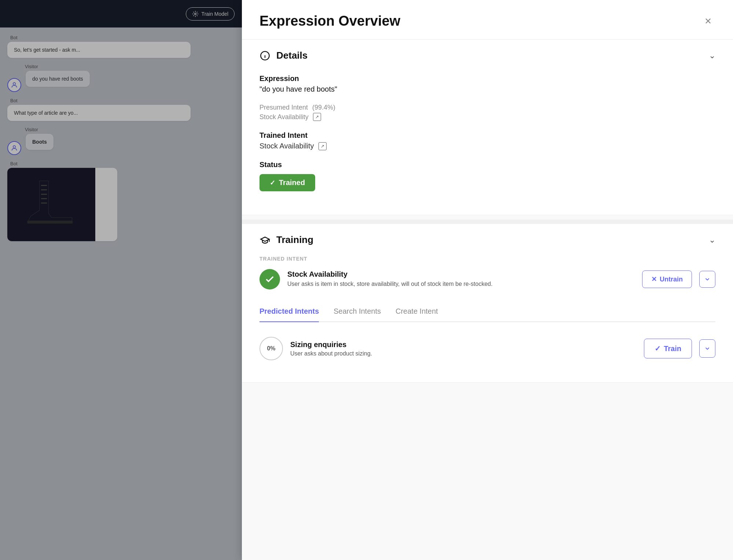  Describe the element at coordinates (487, 165) in the screenshot. I see `status-label: Status` at that location.